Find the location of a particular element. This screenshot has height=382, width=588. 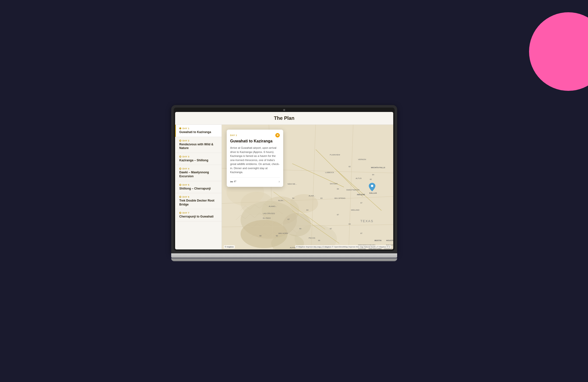

close-icon: ✕ is located at coordinates (278, 135).